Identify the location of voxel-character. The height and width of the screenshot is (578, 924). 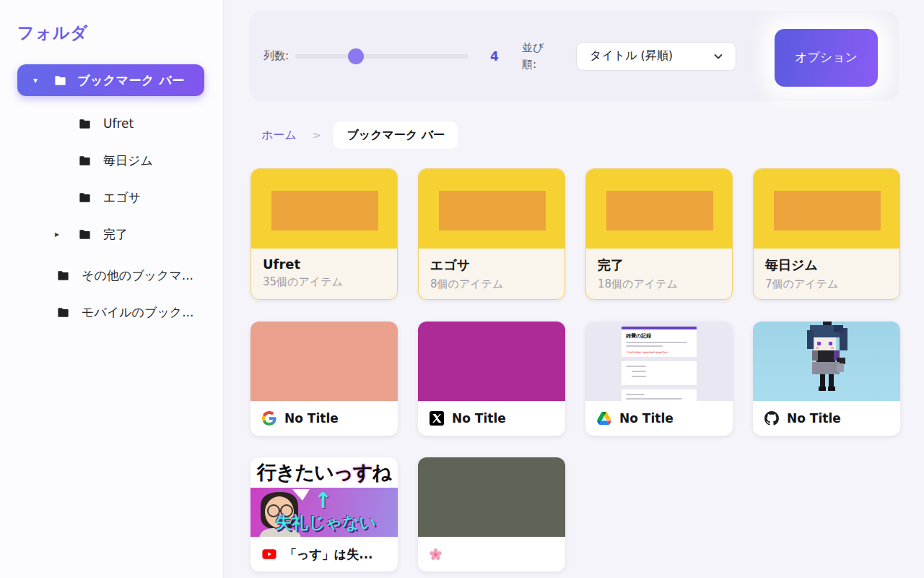
(827, 361).